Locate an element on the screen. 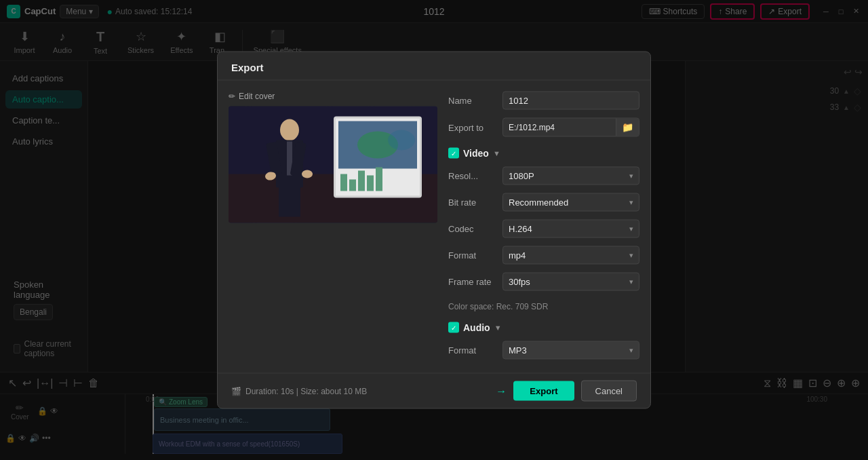 This screenshot has height=460, width=868. format-chevron: ▾ is located at coordinates (631, 255).